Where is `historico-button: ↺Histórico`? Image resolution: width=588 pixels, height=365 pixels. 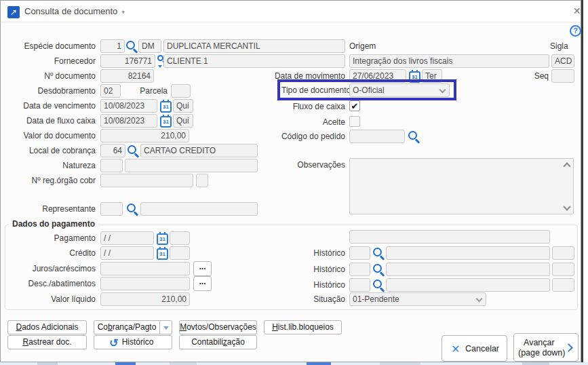 historico-button: ↺Histórico is located at coordinates (133, 342).